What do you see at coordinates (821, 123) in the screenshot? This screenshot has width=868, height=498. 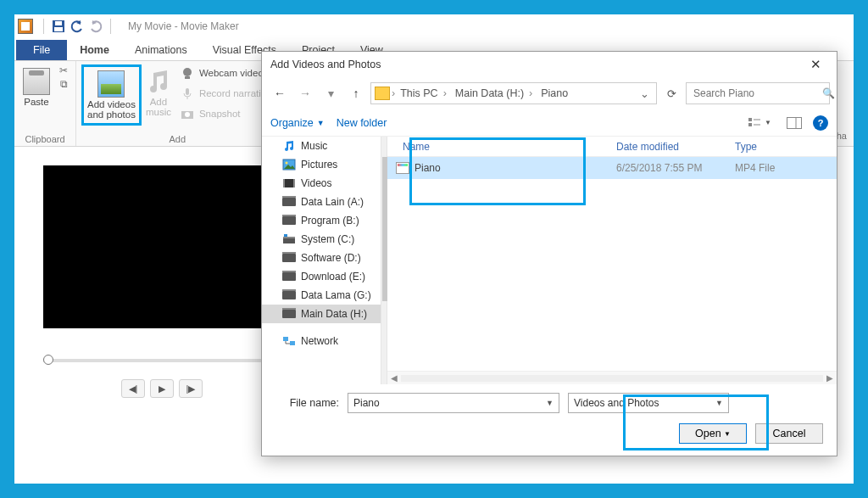 I see `help-icon: ?` at bounding box center [821, 123].